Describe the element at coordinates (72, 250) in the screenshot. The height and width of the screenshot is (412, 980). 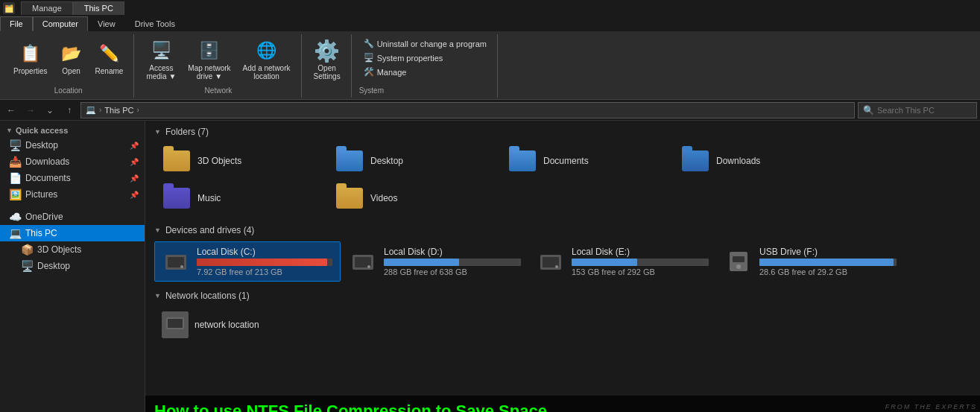
I see `sidebar-item-3dobjects: 📦 3D Objects` at that location.